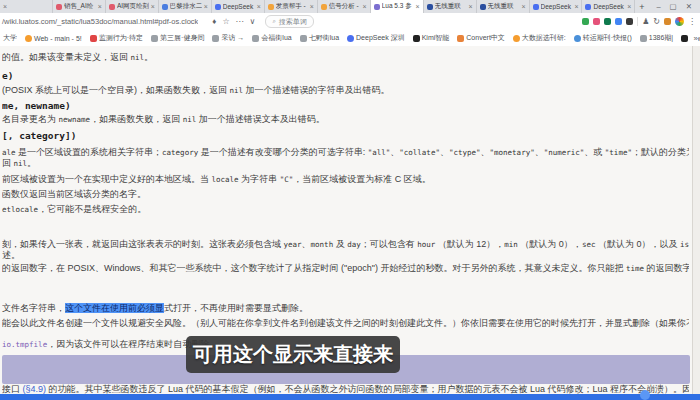 Image resolution: width=700 pixels, height=400 pixels. Describe the element at coordinates (346, 210) in the screenshot. I see `content-line: etlocale，它可能不是线程安全的。` at that location.